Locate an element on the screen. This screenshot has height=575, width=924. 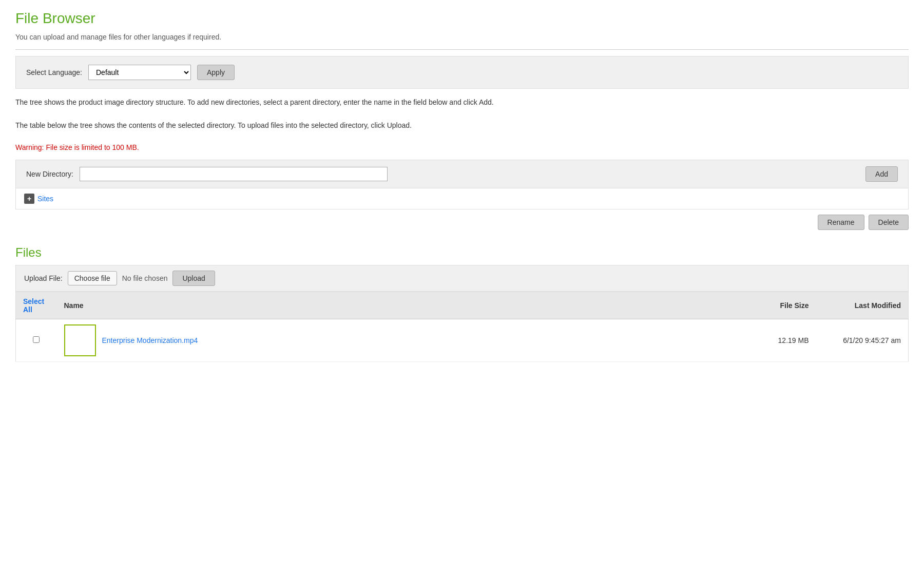
table-header-row: Select All Name File Size Last Modified is located at coordinates (462, 306).